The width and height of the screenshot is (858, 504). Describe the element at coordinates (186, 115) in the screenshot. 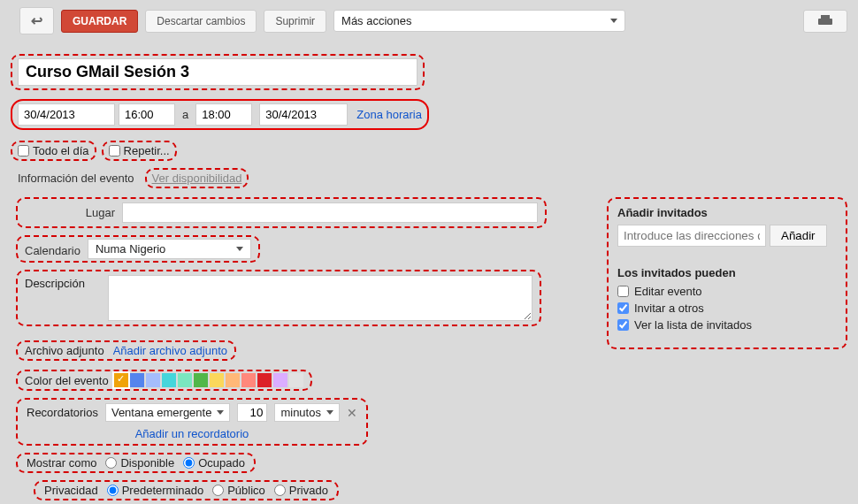

I see `to-separator: a` at that location.